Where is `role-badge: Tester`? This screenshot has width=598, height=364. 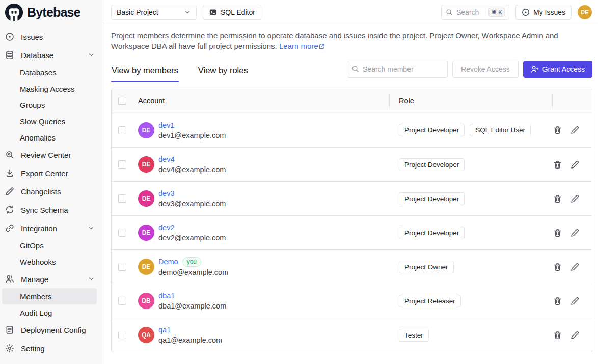
role-badge: Tester is located at coordinates (414, 335).